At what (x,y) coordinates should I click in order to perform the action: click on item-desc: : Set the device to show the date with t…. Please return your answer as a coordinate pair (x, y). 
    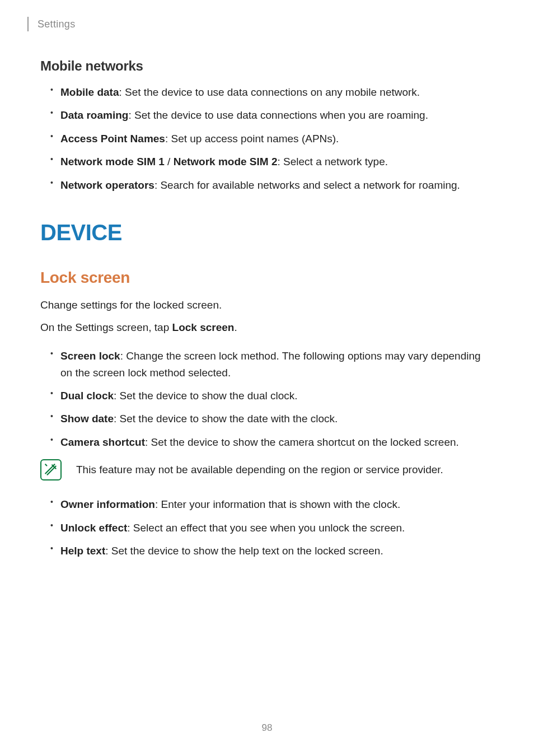
    Looking at the image, I should click on (226, 419).